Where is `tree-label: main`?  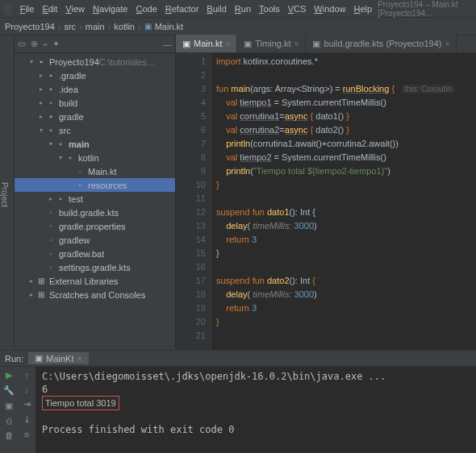
tree-label: main is located at coordinates (79, 144).